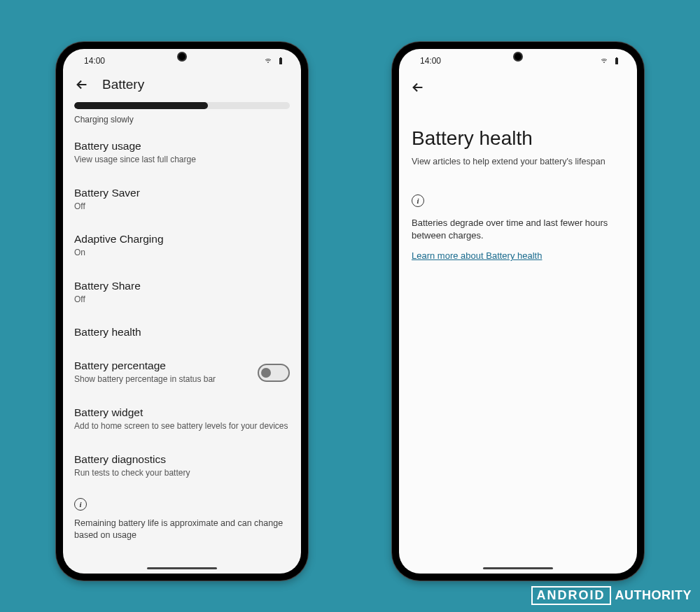 This screenshot has width=700, height=612. I want to click on setting-title: Battery Saver, so click(182, 193).